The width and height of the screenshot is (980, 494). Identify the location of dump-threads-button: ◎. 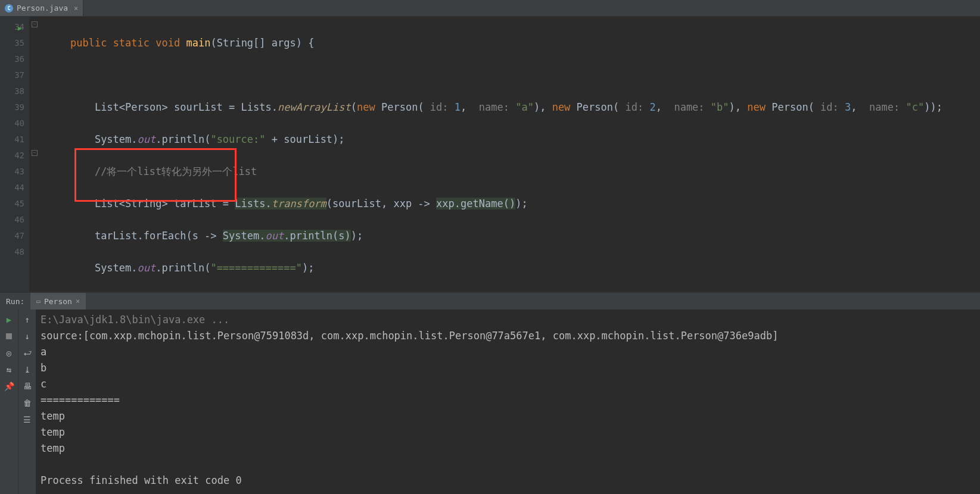
(9, 353).